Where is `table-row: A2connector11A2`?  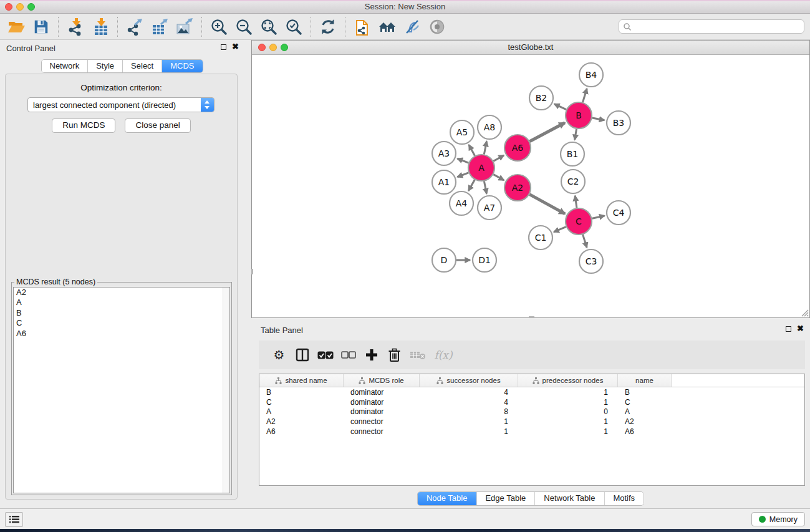 table-row: A2connector11A2 is located at coordinates (532, 422).